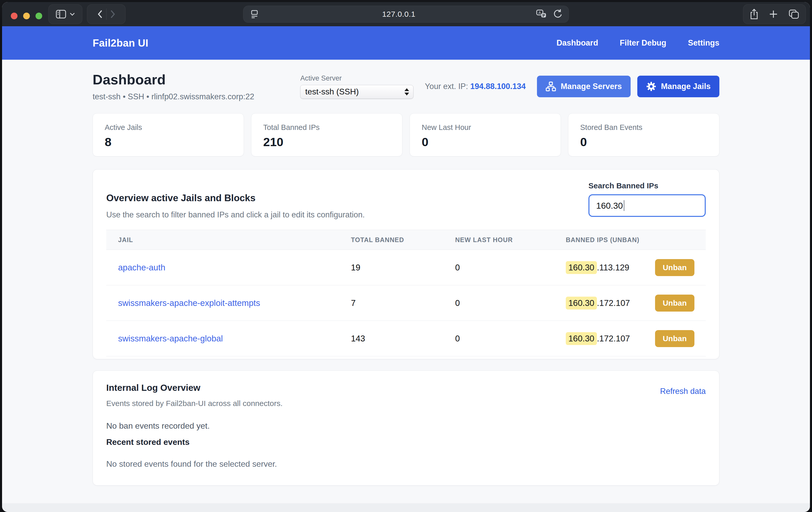 This screenshot has width=812, height=512. Describe the element at coordinates (703, 43) in the screenshot. I see `nav-link-settings: Settings` at that location.